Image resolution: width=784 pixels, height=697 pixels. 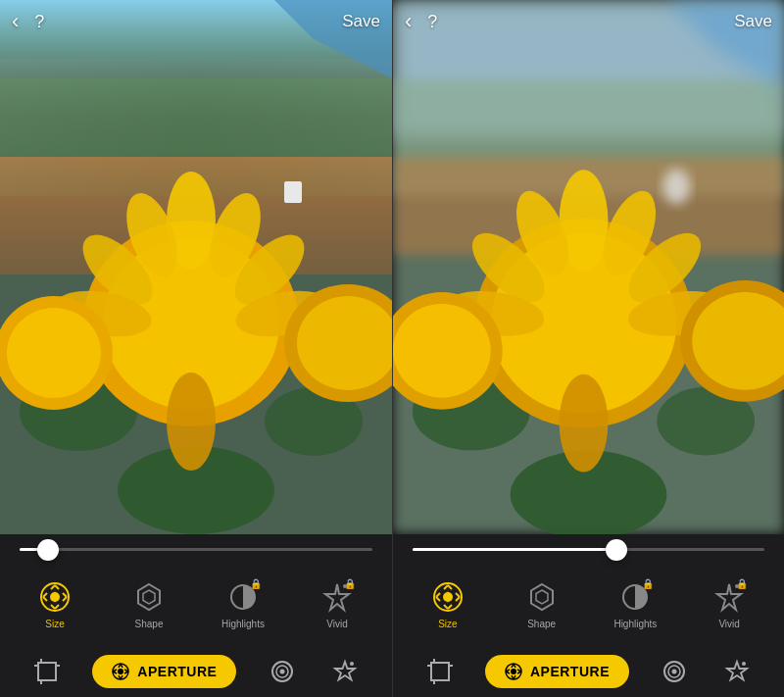 I want to click on shape-icon-left, so click(x=149, y=597).